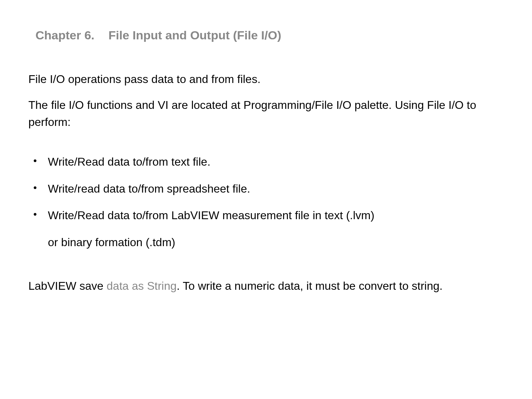  Describe the element at coordinates (67, 286) in the screenshot. I see `closing-part-1: LabVIEW save` at that location.